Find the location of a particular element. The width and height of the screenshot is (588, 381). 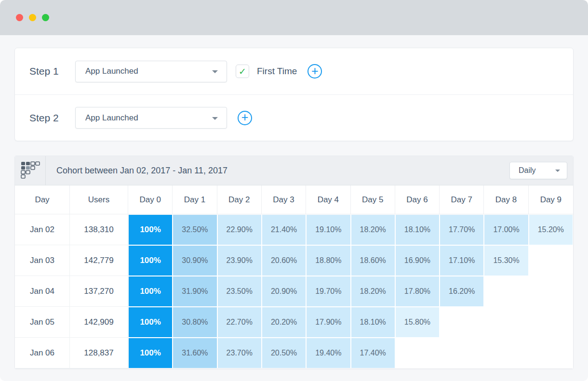

cohort-day-cell: Jan 06 is located at coordinates (42, 353).